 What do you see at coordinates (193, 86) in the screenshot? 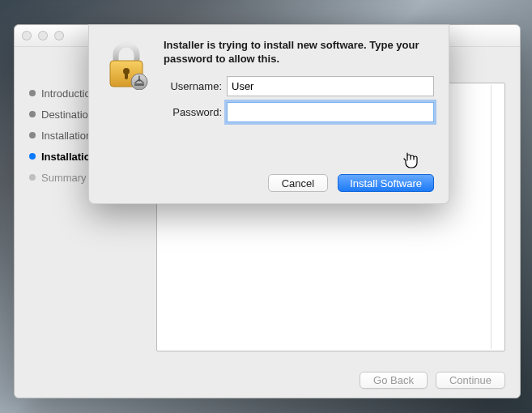
I see `username-label: Username:` at bounding box center [193, 86].